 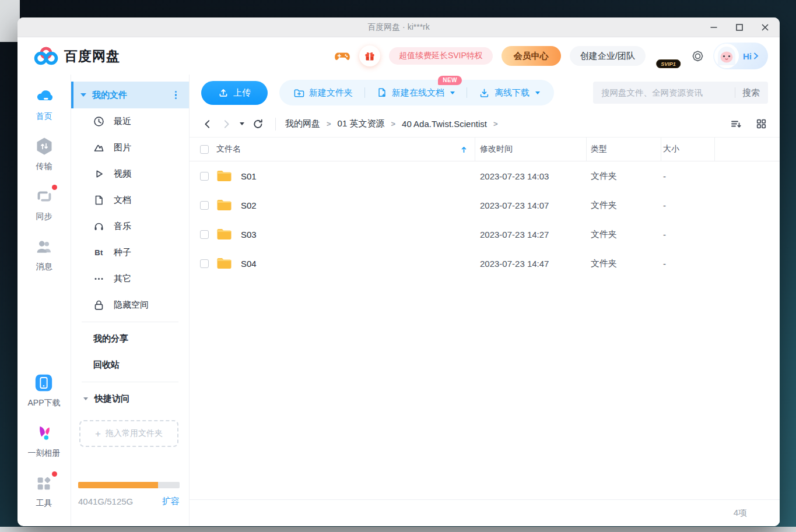 I want to click on column-header-type: 类型, so click(x=624, y=149).